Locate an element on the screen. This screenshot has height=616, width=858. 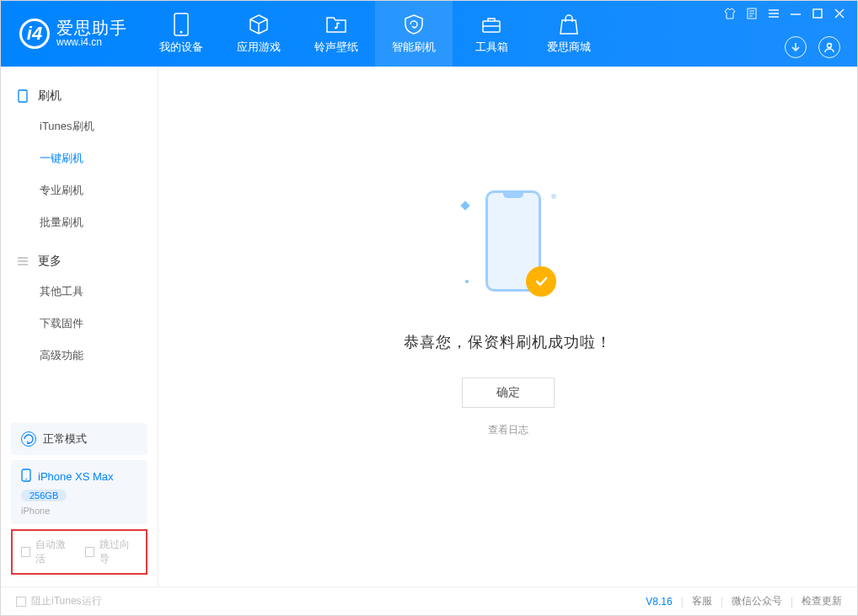
maximize-icon is located at coordinates (818, 13).